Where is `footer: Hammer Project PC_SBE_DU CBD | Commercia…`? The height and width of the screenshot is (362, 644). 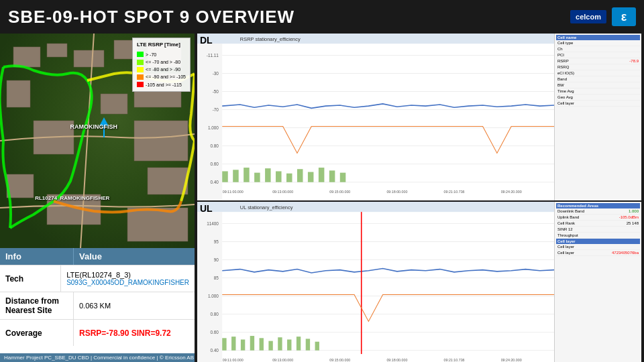
footer: Hammer Project PC_SBE_DU CBD | Commercia… is located at coordinates (97, 358).